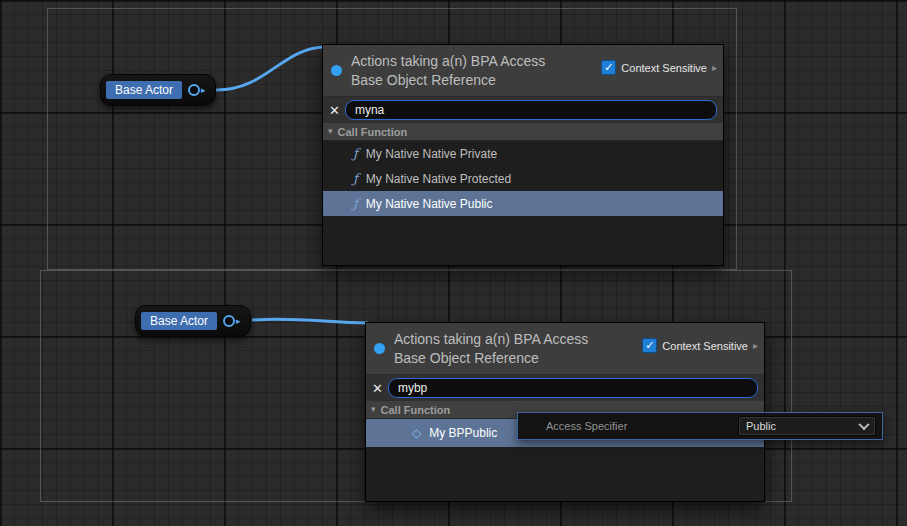  What do you see at coordinates (586, 426) in the screenshot?
I see `access-specifier-label: Access Specifier` at bounding box center [586, 426].